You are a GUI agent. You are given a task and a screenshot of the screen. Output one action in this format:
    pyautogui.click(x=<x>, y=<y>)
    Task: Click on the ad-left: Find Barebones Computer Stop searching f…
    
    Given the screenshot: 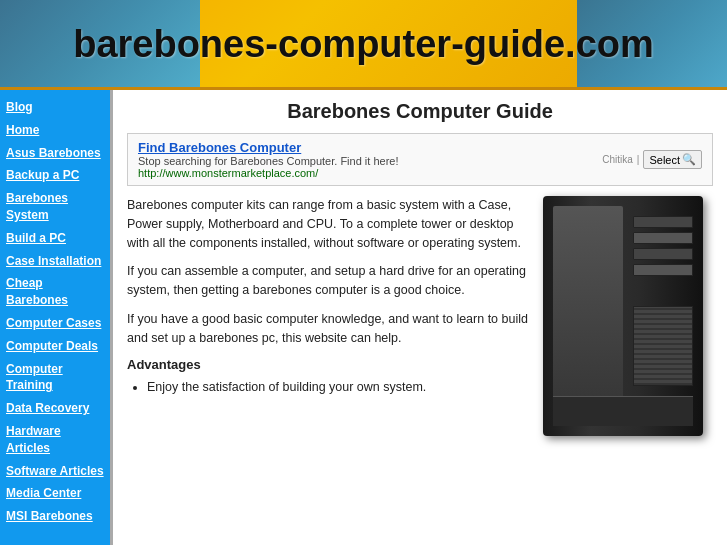 What is the action you would take?
    pyautogui.click(x=370, y=160)
    